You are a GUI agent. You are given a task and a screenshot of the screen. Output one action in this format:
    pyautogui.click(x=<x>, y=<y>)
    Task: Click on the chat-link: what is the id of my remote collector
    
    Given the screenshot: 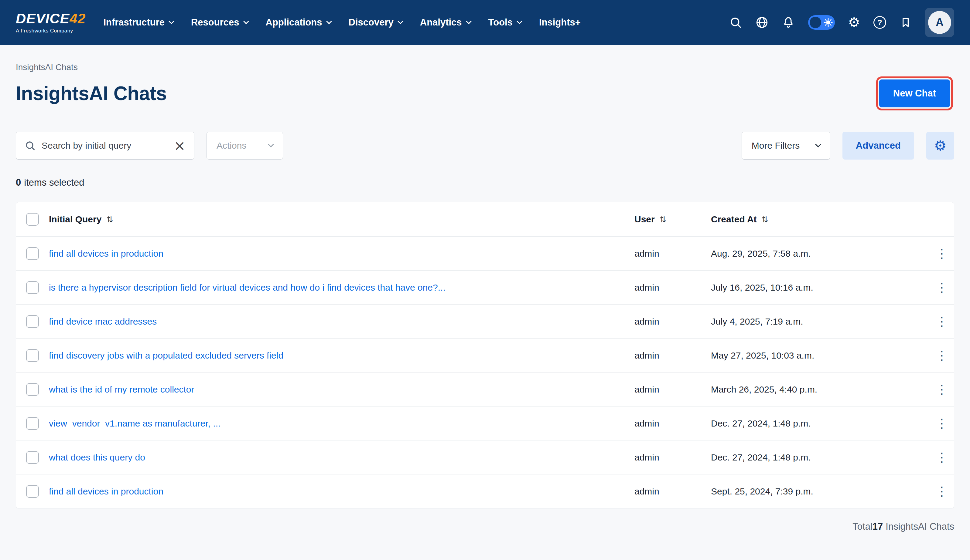 What is the action you would take?
    pyautogui.click(x=122, y=389)
    